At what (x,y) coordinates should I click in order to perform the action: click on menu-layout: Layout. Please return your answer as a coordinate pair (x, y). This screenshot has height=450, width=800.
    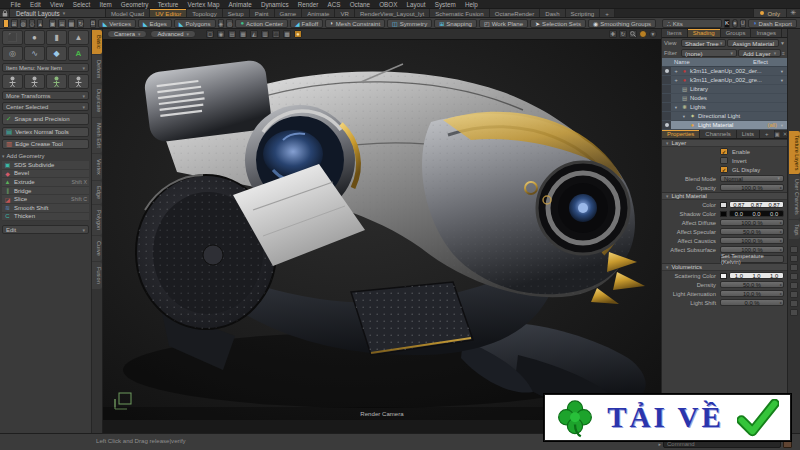
    Looking at the image, I should click on (416, 4).